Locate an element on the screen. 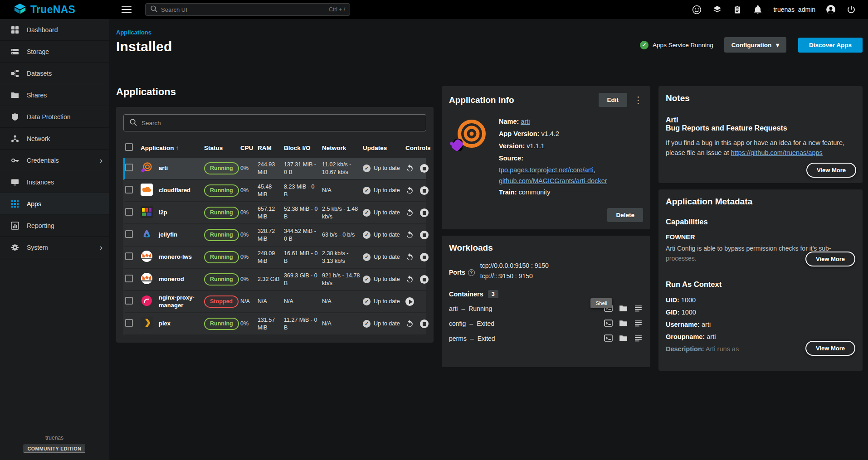  user-avatar-icon is located at coordinates (831, 10).